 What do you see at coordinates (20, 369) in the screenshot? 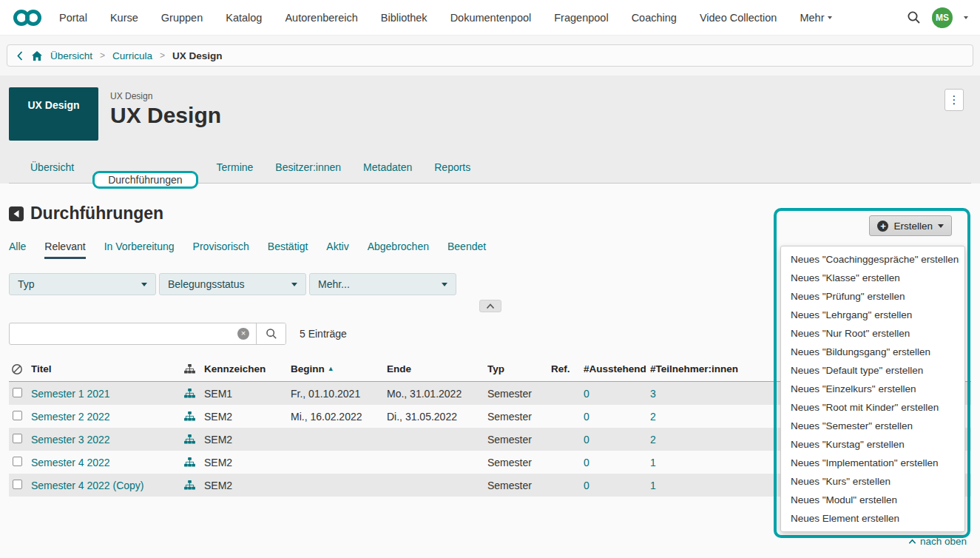
I see `ban-icon` at bounding box center [20, 369].